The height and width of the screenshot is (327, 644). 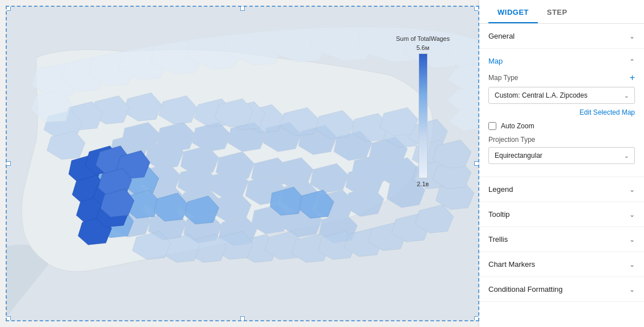 What do you see at coordinates (498, 240) in the screenshot?
I see `trellis-label: Trellis` at bounding box center [498, 240].